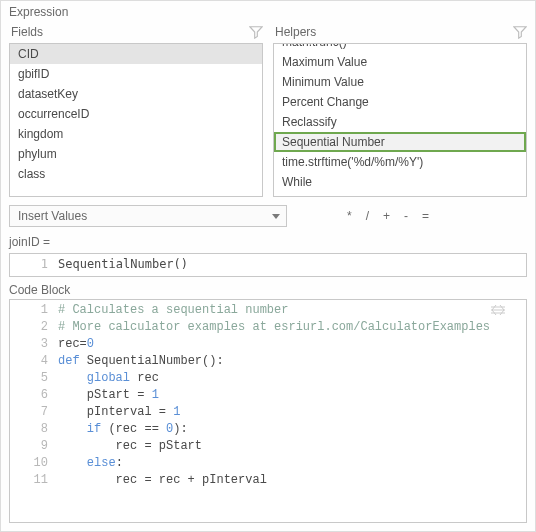 The height and width of the screenshot is (532, 536). What do you see at coordinates (400, 33) in the screenshot?
I see `helpers-header: Helpers` at bounding box center [400, 33].